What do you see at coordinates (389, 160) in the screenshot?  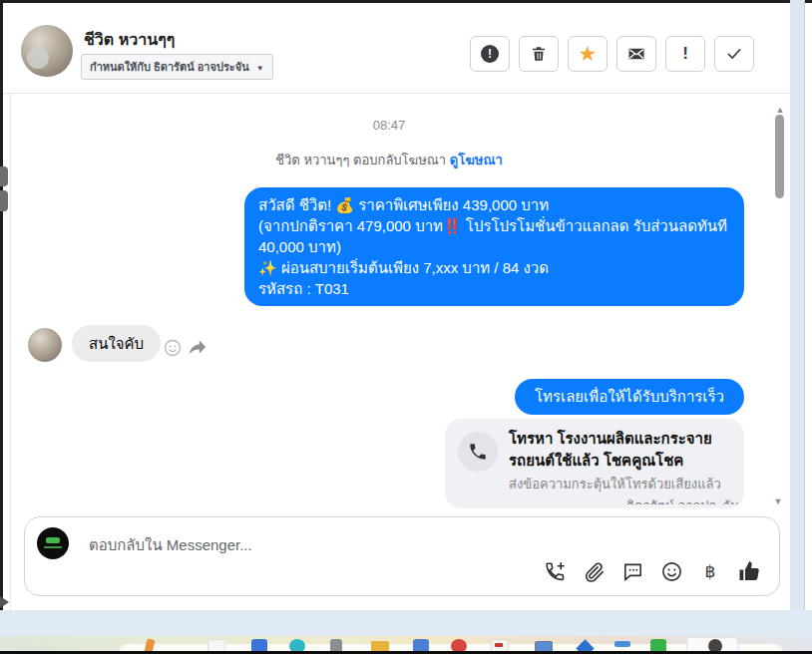 I see `ad-context-line: ชีวิต หวานๆๆ ตอบกลับโฆษณา ดูโฆษณา` at bounding box center [389, 160].